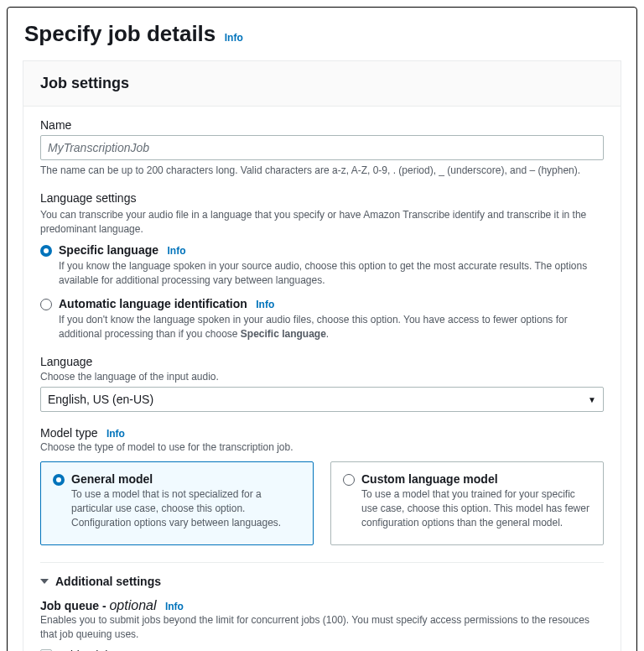 This screenshot has height=651, width=644. I want to click on model-type-label: Model type, so click(69, 433).